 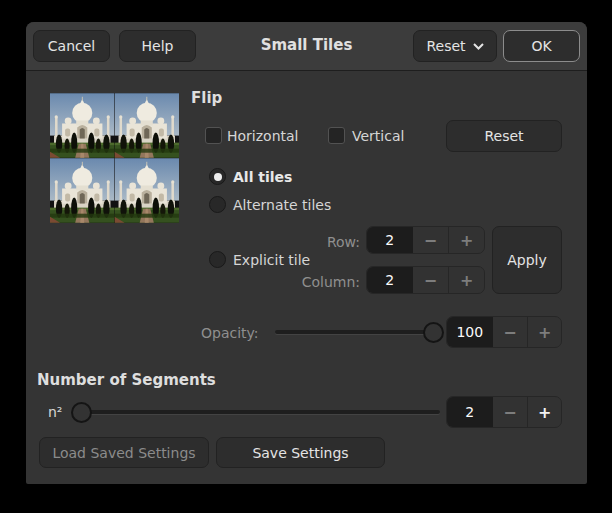 What do you see at coordinates (262, 136) in the screenshot?
I see `horizontal-checkbox-label: Horizontal` at bounding box center [262, 136].